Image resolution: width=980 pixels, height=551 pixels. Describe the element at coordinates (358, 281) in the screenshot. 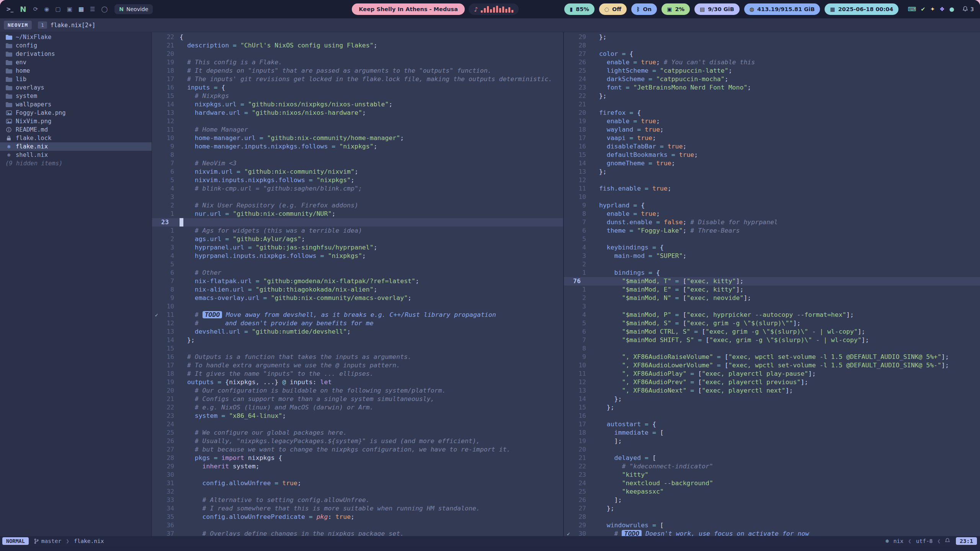

I see `code-line: 7 nix-flatpak.url = "github:gmodena/nix-…` at that location.